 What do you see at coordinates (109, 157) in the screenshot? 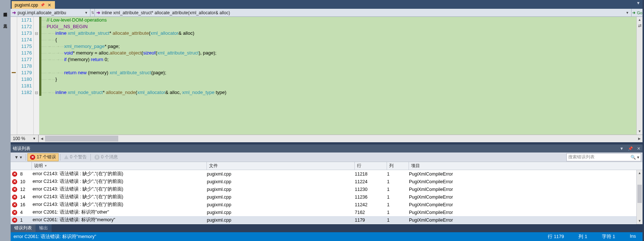
I see `messages-count: 0 个消息` at bounding box center [109, 157].